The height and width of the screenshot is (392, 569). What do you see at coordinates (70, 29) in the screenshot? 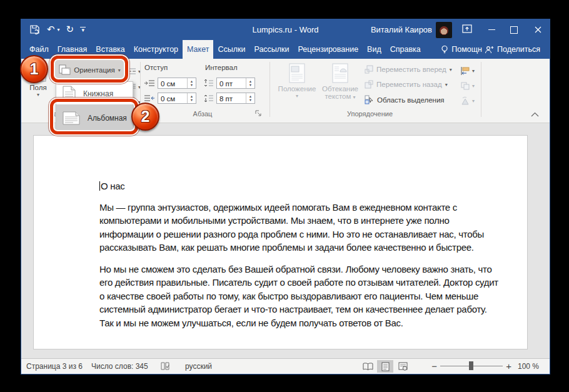
I see `redo-icon: ↻` at bounding box center [70, 29].